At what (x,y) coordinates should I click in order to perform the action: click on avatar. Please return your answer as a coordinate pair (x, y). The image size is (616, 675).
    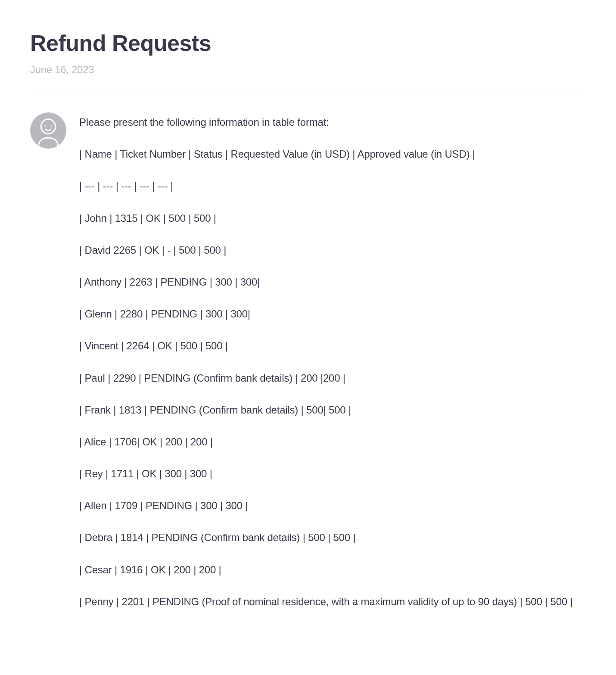
    Looking at the image, I should click on (48, 131).